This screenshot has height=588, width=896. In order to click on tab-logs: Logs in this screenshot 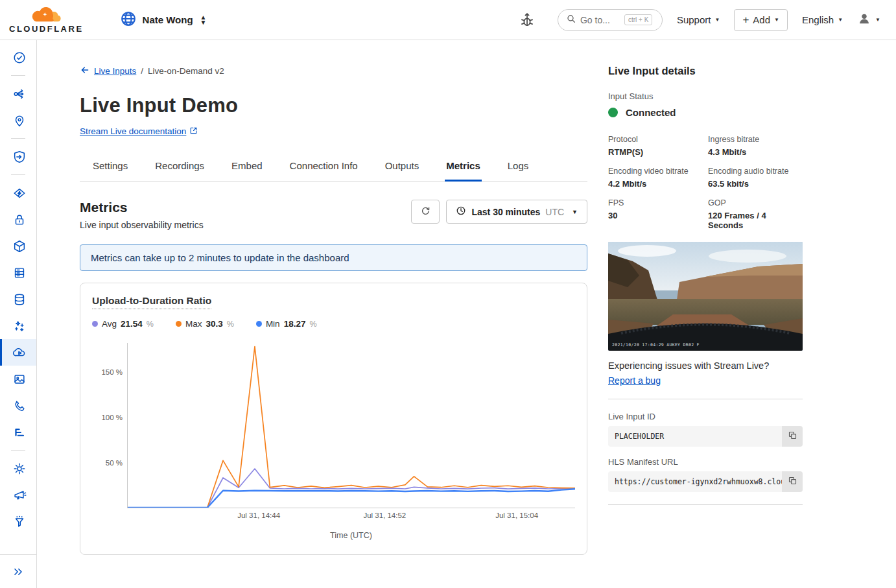, I will do `click(519, 169)`.